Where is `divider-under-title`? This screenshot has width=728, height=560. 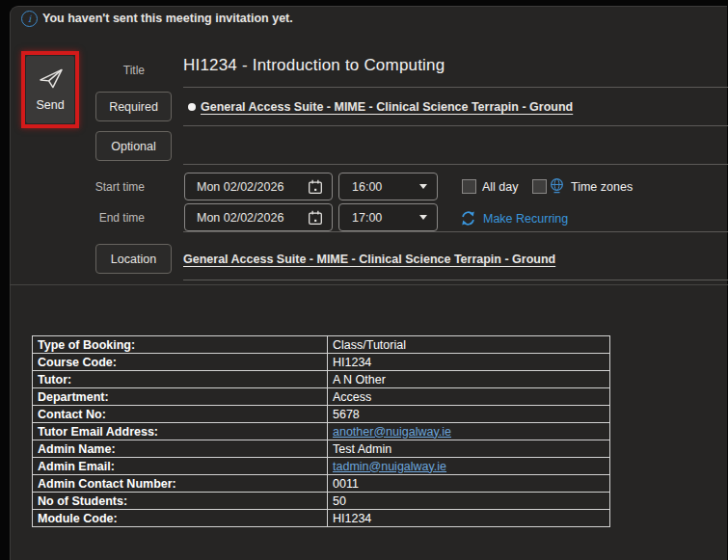 divider-under-title is located at coordinates (455, 87).